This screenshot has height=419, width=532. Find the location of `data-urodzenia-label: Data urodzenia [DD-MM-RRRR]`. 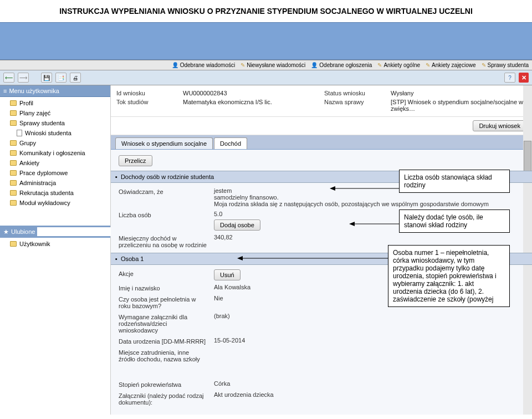

data-urodzenia-label: Data urodzenia [DD-MM-RRRR] is located at coordinates (163, 341).